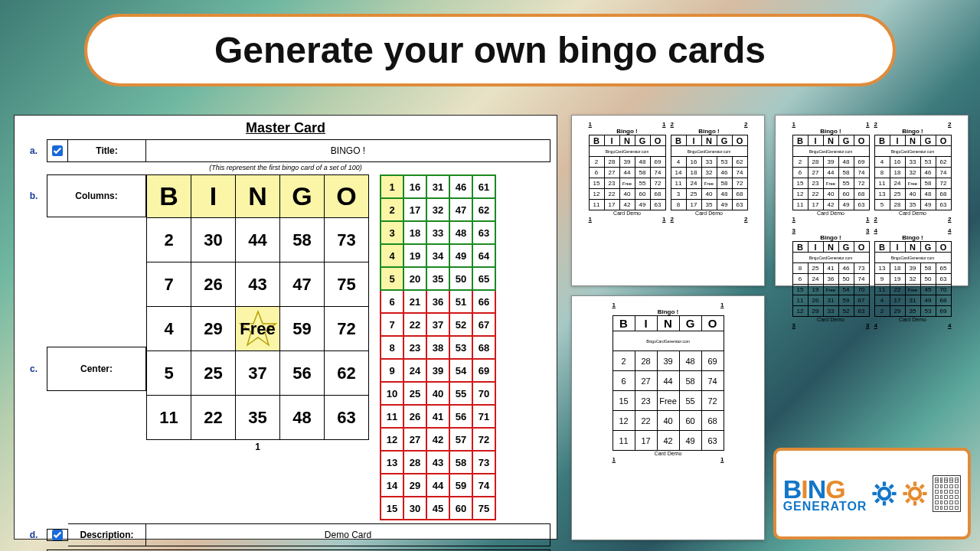 The image size is (980, 551). I want to click on label-a: a., so click(34, 151).